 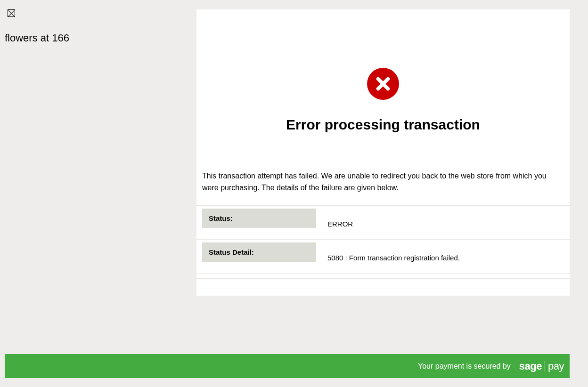 I want to click on detail-label: Status:, so click(x=259, y=218).